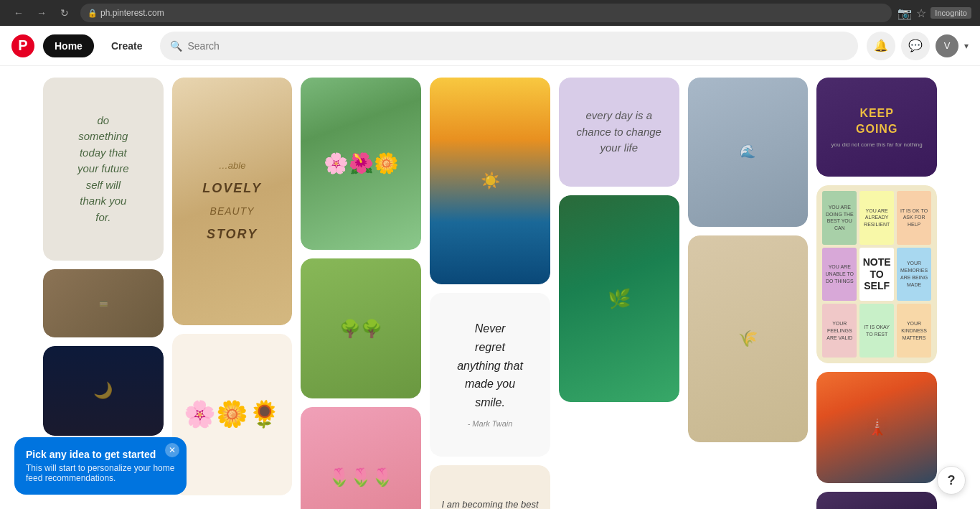 Image resolution: width=980 pixels, height=509 pixels. What do you see at coordinates (951, 13) in the screenshot?
I see `incognito-badge: Incognito` at bounding box center [951, 13].